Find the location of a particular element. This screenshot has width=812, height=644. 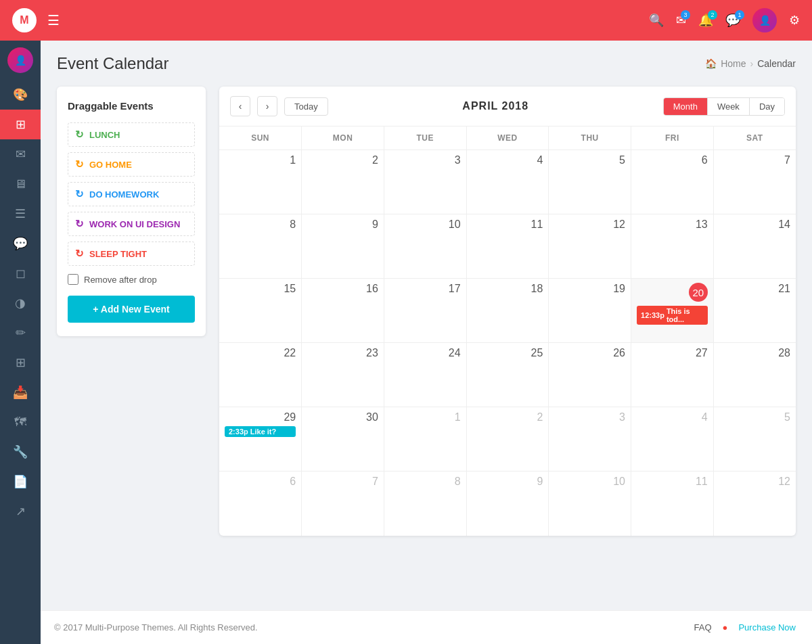

today-button: Today is located at coordinates (306, 107).